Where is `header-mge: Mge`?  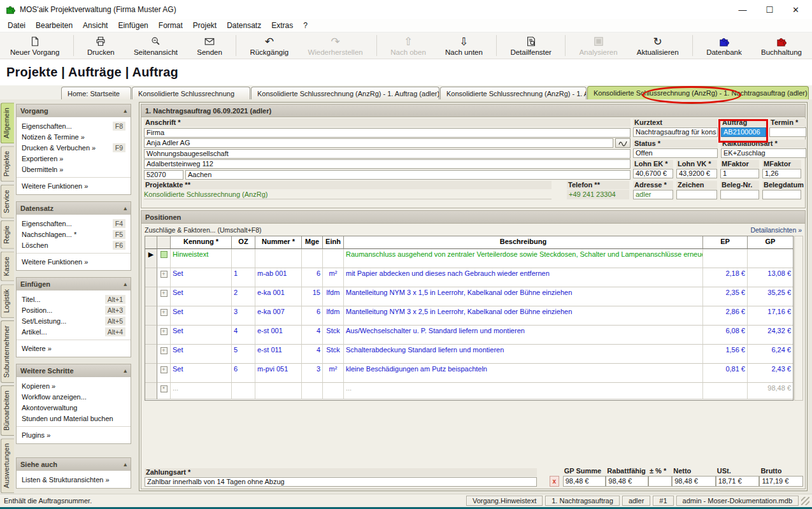
header-mge: Mge is located at coordinates (312, 243).